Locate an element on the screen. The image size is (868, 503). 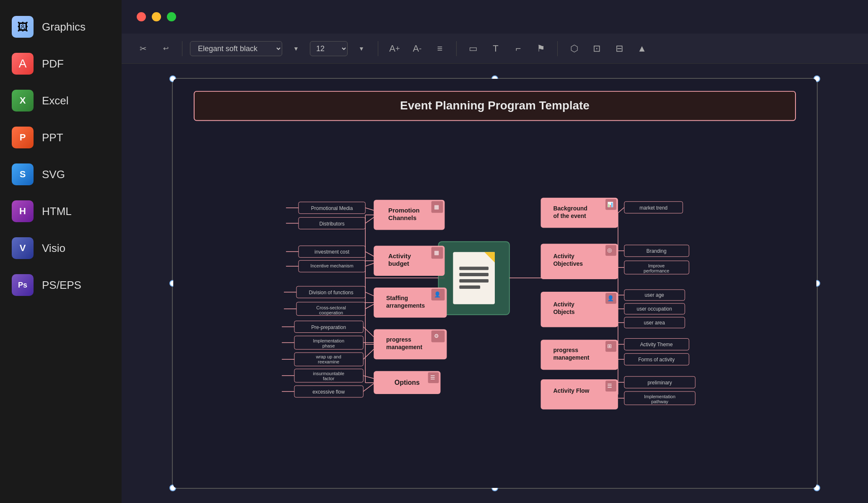
center-button: ▲ is located at coordinates (642, 49).